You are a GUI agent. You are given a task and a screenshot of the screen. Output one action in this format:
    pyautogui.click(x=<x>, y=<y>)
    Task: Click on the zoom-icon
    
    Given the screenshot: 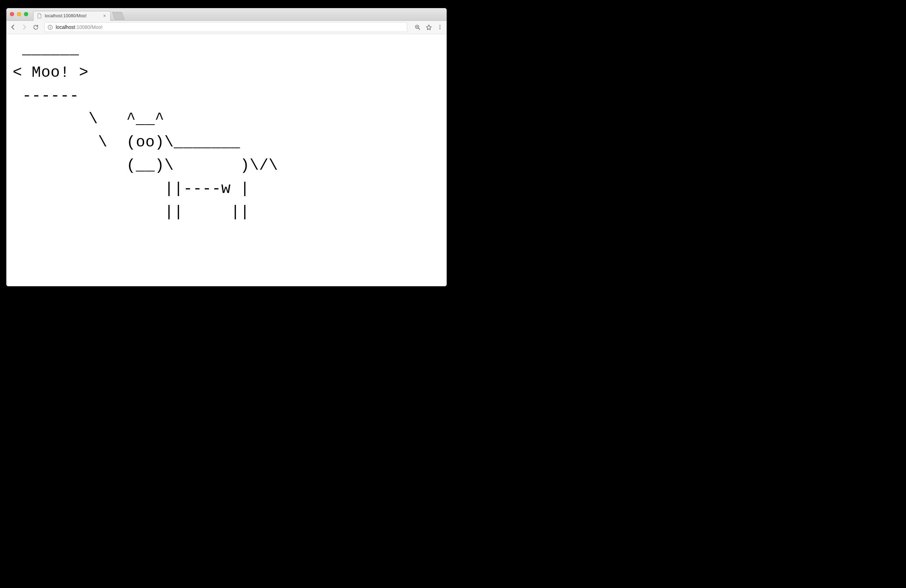 What is the action you would take?
    pyautogui.click(x=417, y=27)
    